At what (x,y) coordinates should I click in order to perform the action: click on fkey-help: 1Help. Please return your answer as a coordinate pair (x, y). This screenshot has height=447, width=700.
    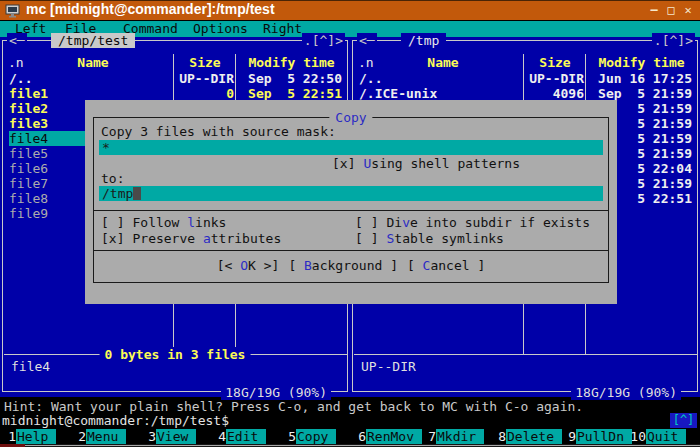
    Looking at the image, I should click on (35, 436).